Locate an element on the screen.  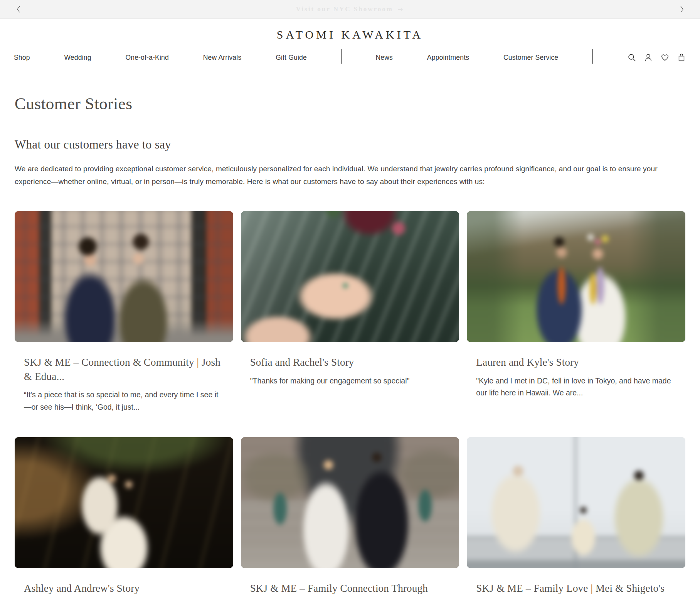
heart-icon is located at coordinates (665, 57).